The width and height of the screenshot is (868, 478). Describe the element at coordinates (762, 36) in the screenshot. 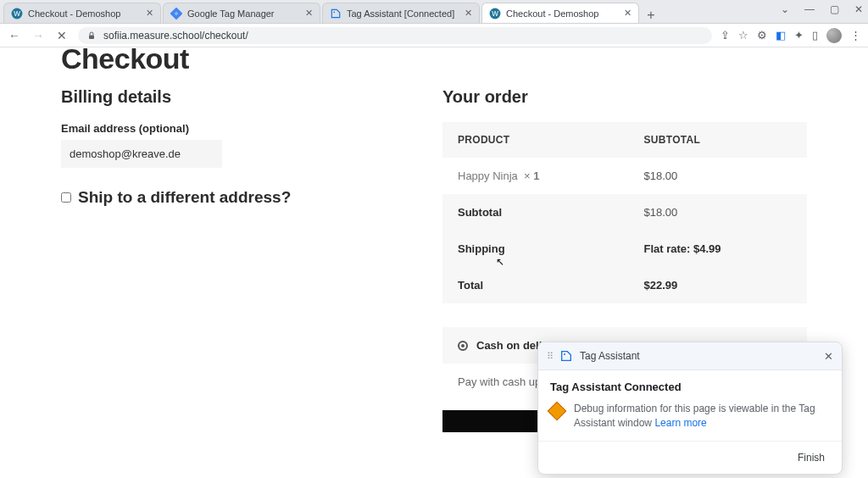

I see `ext-icon-1: ⚙` at that location.